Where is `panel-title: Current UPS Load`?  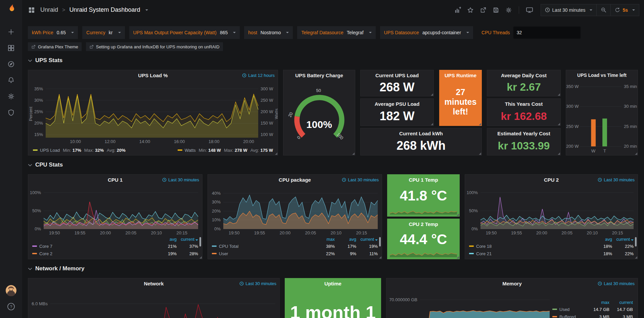 panel-title: Current UPS Load is located at coordinates (397, 75).